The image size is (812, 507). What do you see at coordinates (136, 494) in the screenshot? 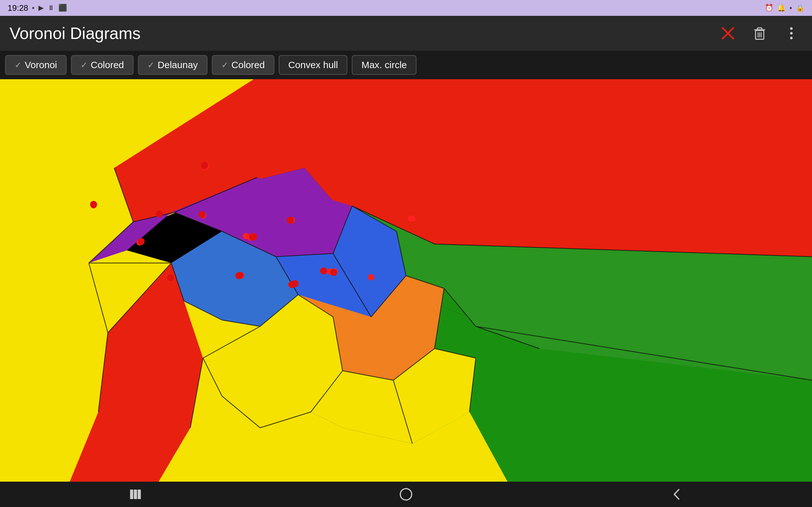
I see `recents-button` at bounding box center [136, 494].